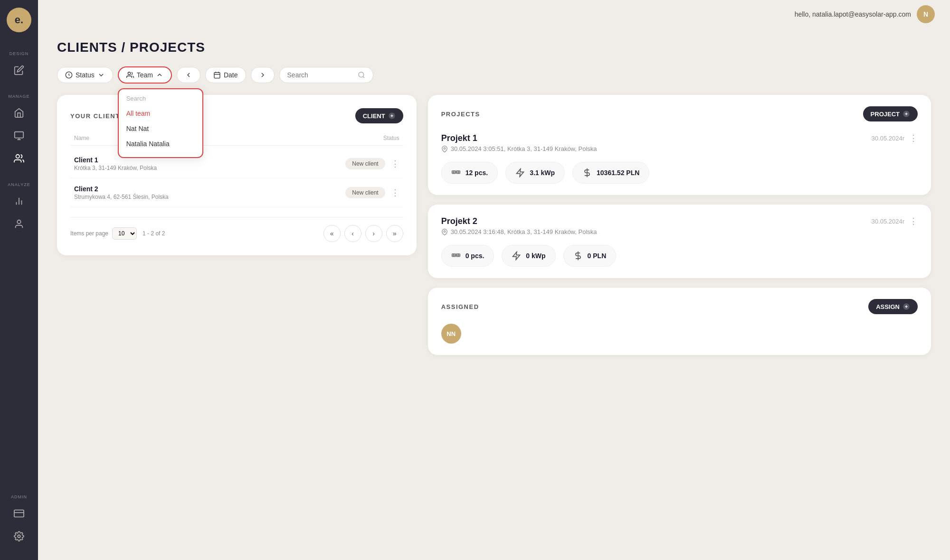  Describe the element at coordinates (226, 75) in the screenshot. I see `date-filter-btn: Date` at that location.